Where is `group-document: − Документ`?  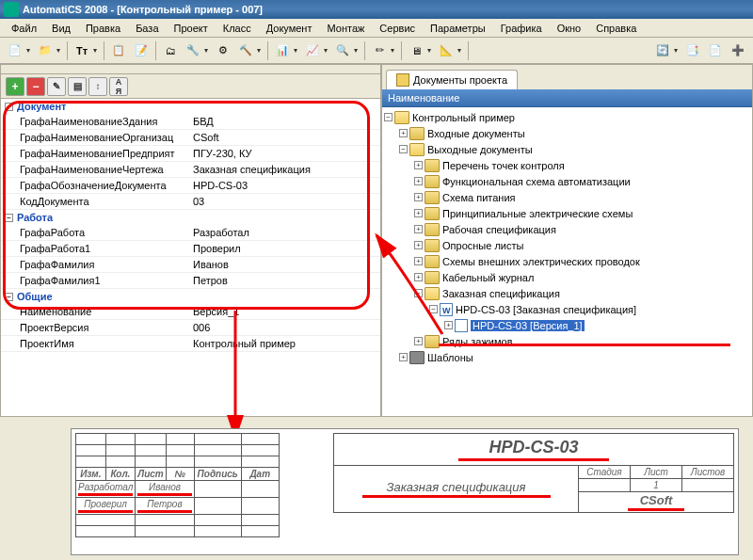 group-document: − Документ is located at coordinates (190, 106).